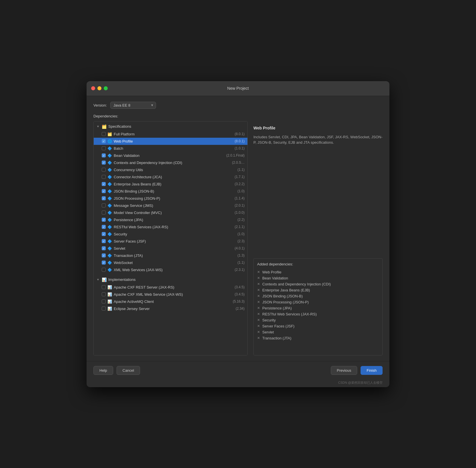 The image size is (476, 468). I want to click on list-item: 🔷 Model View Controller (MVC) (1.0.0), so click(171, 213).